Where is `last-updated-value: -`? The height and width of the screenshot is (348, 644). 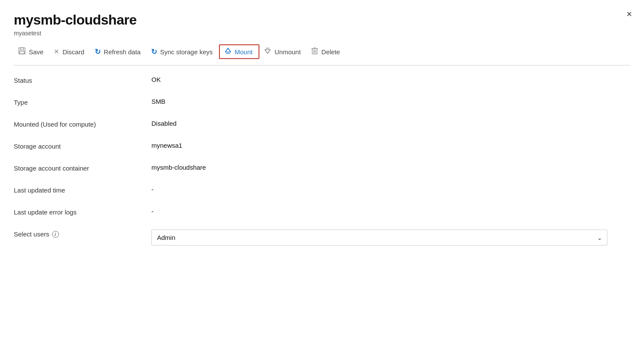
last-updated-value: - is located at coordinates (391, 190).